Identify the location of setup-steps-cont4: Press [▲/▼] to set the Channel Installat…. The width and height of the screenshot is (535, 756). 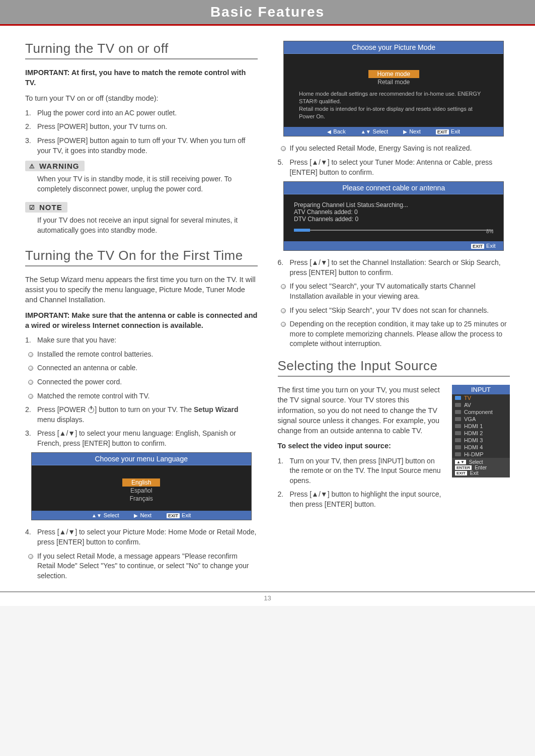
(394, 268).